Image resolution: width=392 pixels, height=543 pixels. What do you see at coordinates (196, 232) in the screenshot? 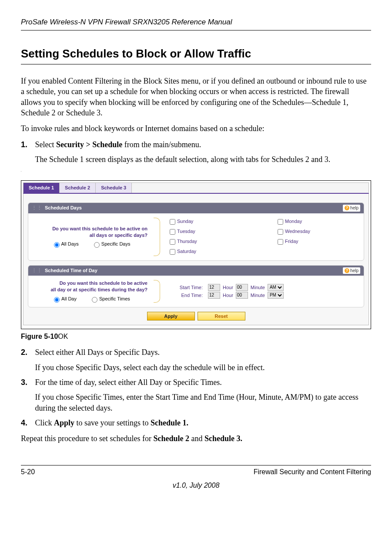
I see `scheduled-days-group: ⋮⋮Scheduled Days ?help Do you want this …` at bounding box center [196, 232].